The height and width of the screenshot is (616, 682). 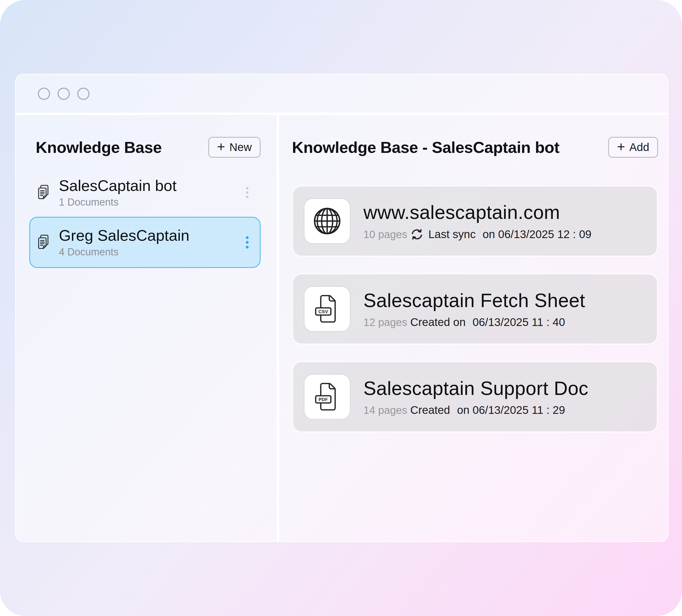 What do you see at coordinates (476, 410) in the screenshot?
I see `document-meta: 14 pages Created on 06/13/2025 11 : 29` at bounding box center [476, 410].